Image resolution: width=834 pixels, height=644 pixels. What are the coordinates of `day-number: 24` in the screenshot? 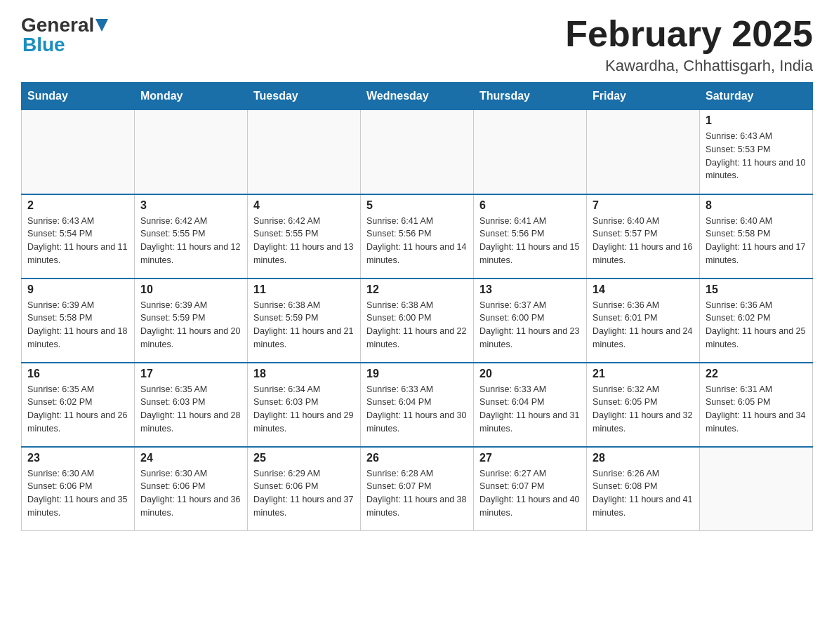 It's located at (191, 458).